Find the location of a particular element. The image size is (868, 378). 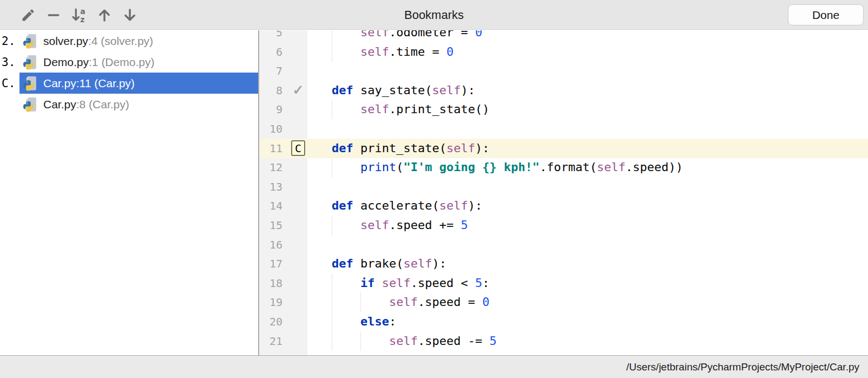

line-number: 12 is located at coordinates (271, 167).